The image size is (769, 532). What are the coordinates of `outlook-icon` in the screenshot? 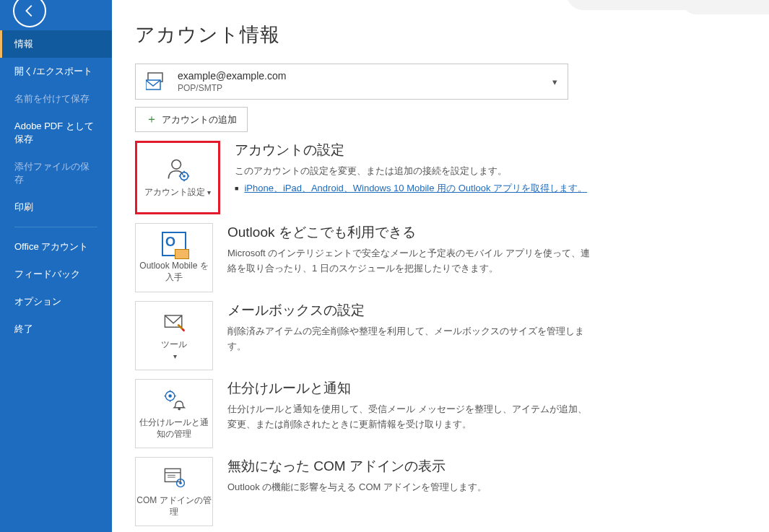 It's located at (174, 244).